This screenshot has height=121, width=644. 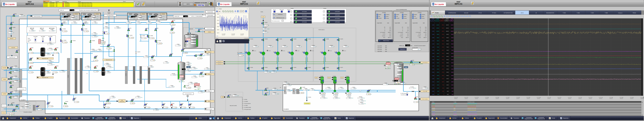 I want to click on svg-text: Remote, so click(x=274, y=10).